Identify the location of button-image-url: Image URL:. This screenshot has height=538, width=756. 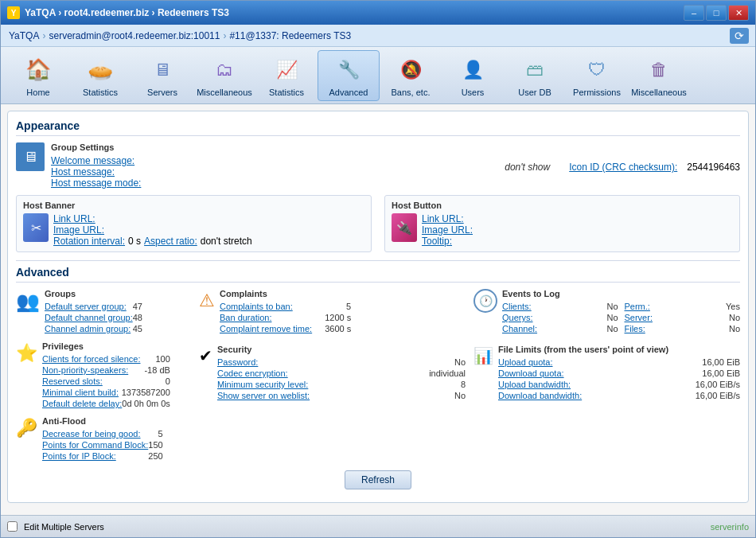
(447, 230).